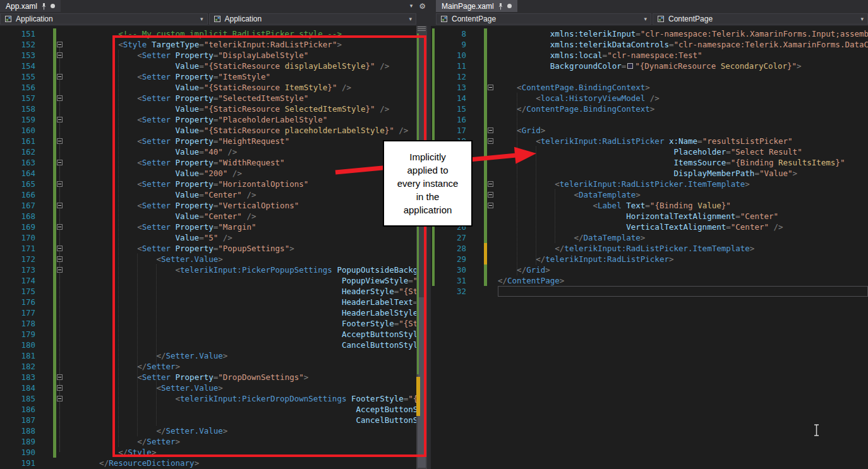 The width and height of the screenshot is (868, 469). What do you see at coordinates (649, 6) in the screenshot?
I see `tab-bar-right: MainPage.xaml` at bounding box center [649, 6].